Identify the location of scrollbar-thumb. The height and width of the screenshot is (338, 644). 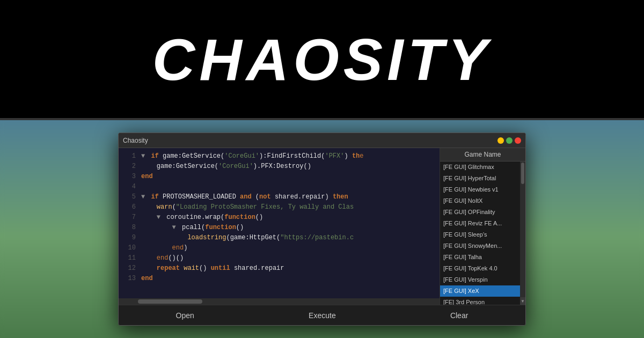
(170, 302).